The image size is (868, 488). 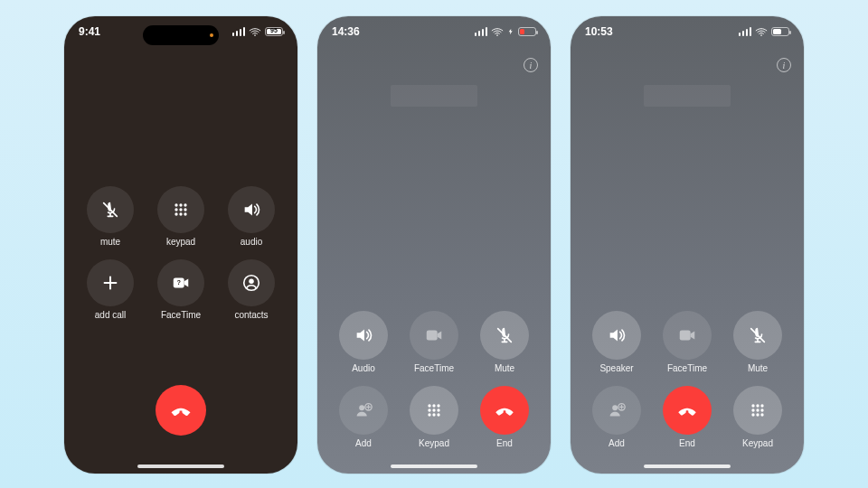 I want to click on speaker-label: Speaker, so click(x=617, y=369).